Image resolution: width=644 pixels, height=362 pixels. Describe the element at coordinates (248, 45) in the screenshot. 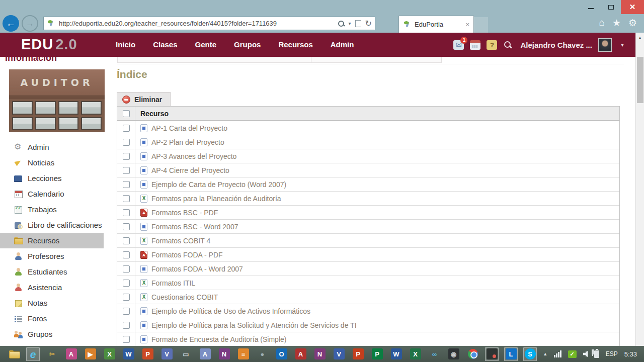

I see `nav-item: Grupos` at that location.